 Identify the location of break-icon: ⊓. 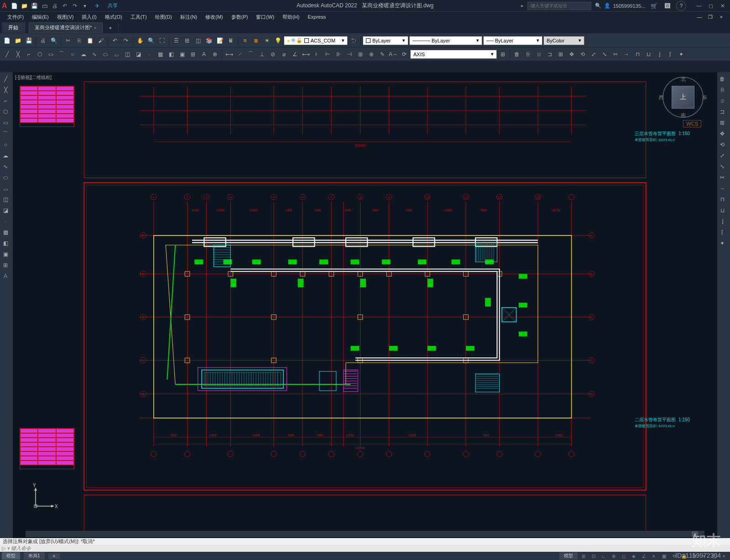
(637, 54).